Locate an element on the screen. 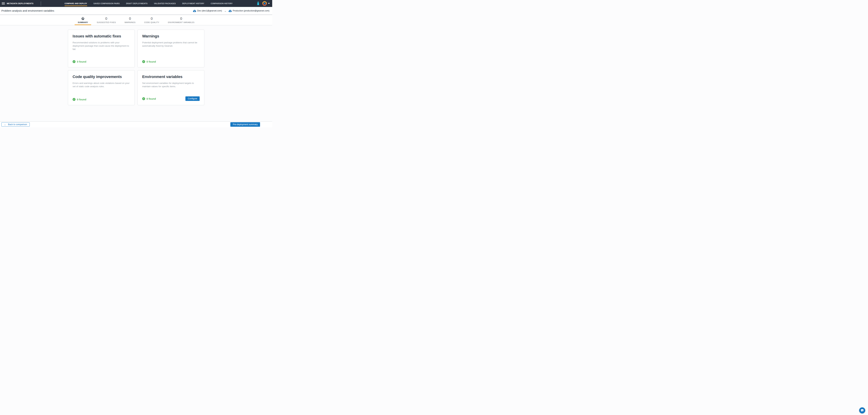 The image size is (868, 415). card-environment-variables: Environment variables Set environment va… is located at coordinates (171, 88).